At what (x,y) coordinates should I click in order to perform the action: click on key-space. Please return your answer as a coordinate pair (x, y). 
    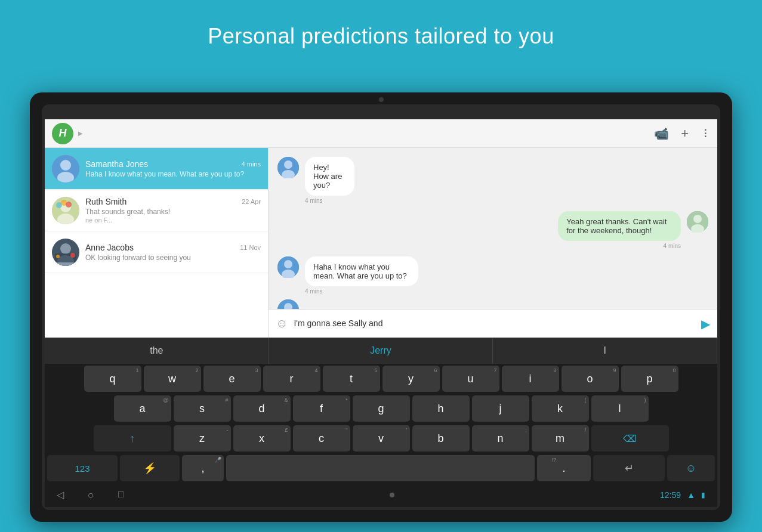
    Looking at the image, I should click on (381, 468).